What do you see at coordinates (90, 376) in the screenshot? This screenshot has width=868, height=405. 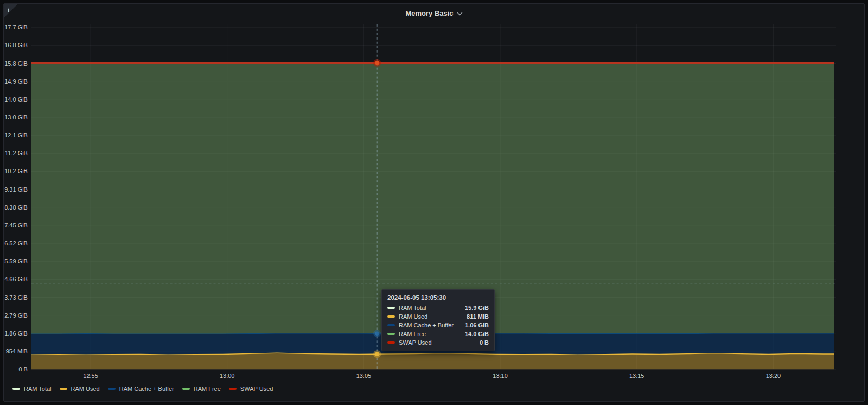 I see `x-axis-tick-label: 12:55` at bounding box center [90, 376].